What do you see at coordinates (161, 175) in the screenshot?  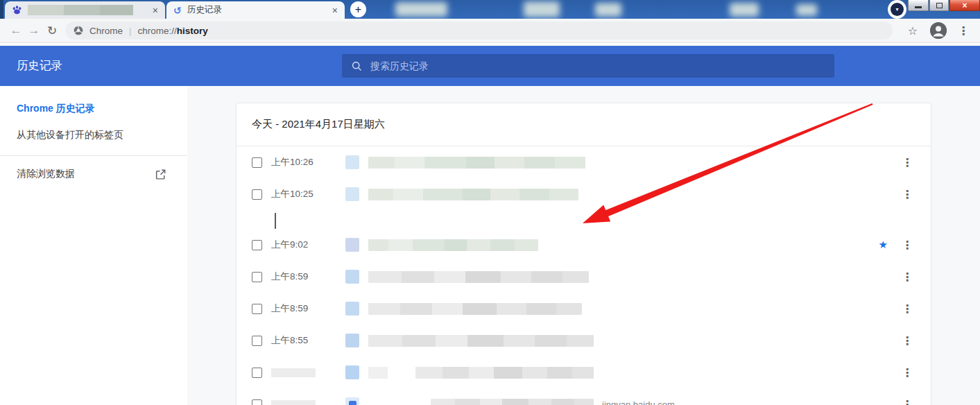 I see `open-in-new-icon` at bounding box center [161, 175].